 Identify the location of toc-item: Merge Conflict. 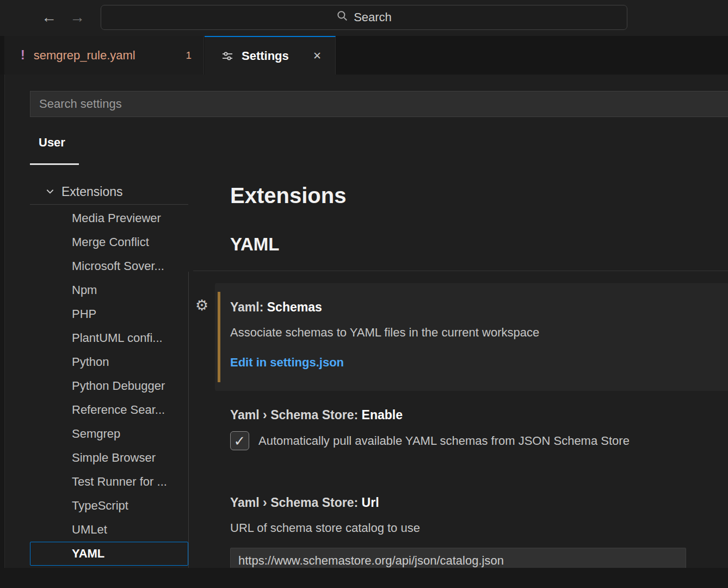
(109, 242).